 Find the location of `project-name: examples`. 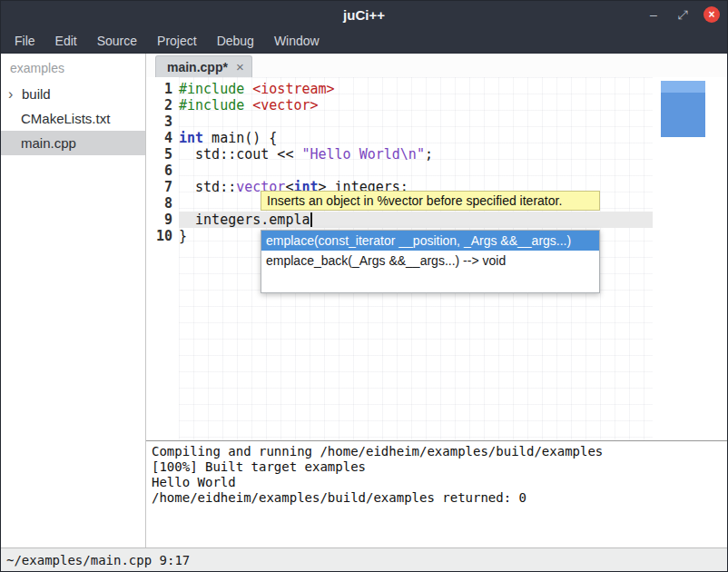

project-name: examples is located at coordinates (73, 67).